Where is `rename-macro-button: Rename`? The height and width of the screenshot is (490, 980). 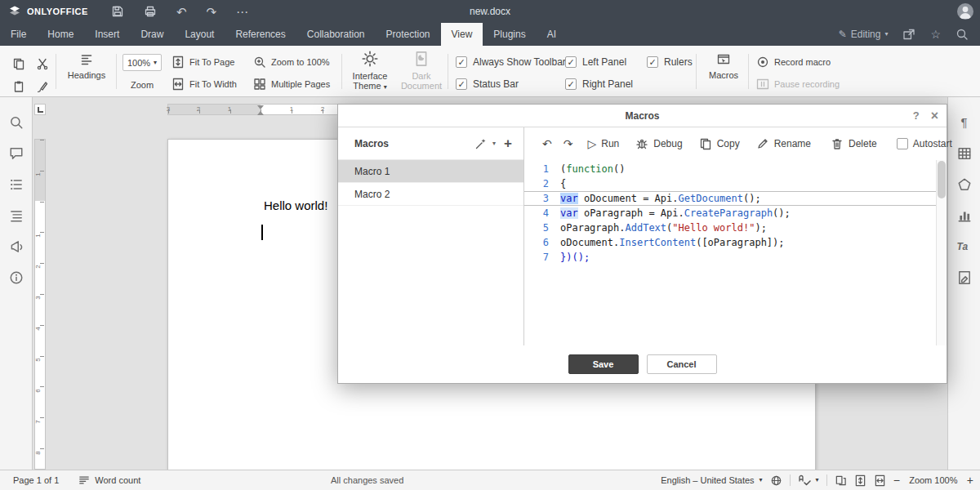
rename-macro-button: Rename is located at coordinates (784, 144).